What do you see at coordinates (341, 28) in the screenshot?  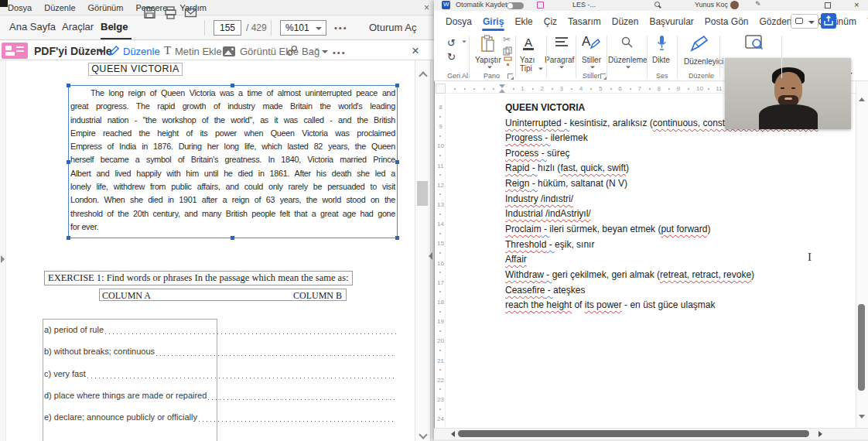 I see `more-tools-button: •••` at bounding box center [341, 28].